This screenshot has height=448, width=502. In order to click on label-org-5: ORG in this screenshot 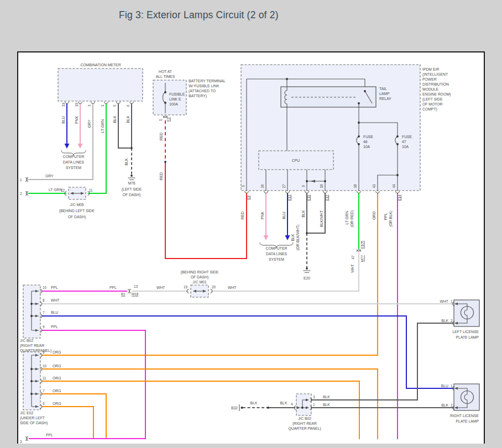, I will do `click(56, 403)`.